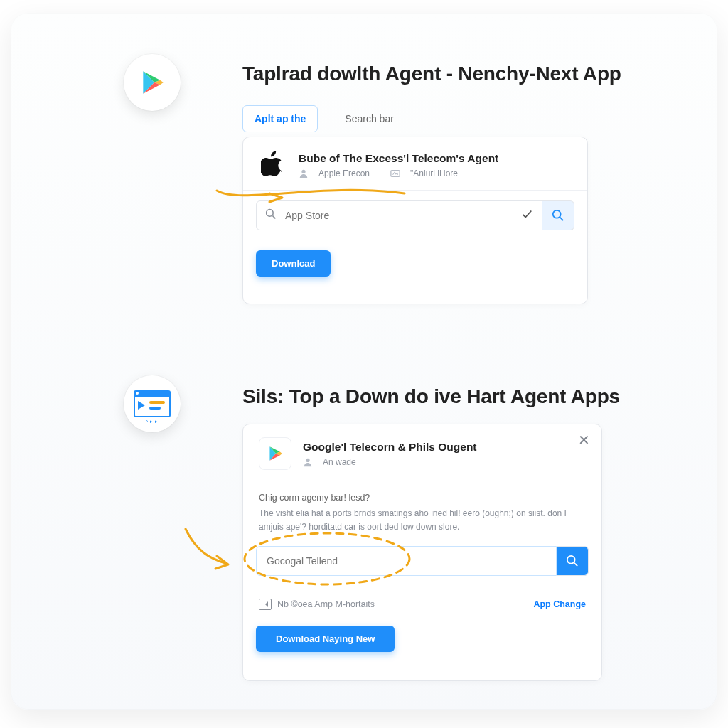 The width and height of the screenshot is (728, 728). I want to click on footer-note-text: Nb ©oea Amp M-hortaits, so click(326, 604).